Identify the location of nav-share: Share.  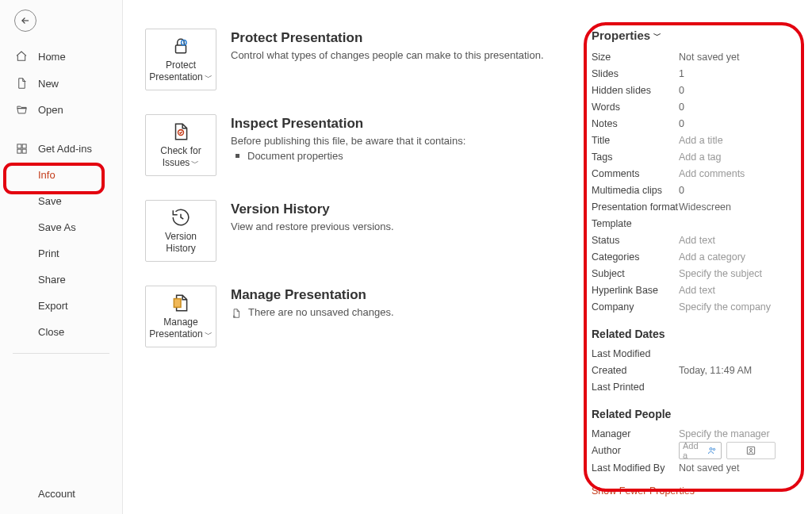
(61, 279).